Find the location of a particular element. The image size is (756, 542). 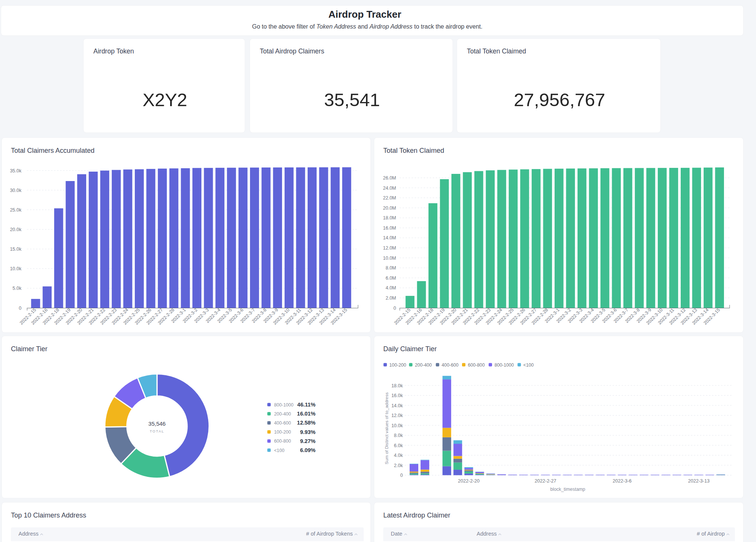

svg-text: 2022-2-27 is located at coordinates (545, 481).